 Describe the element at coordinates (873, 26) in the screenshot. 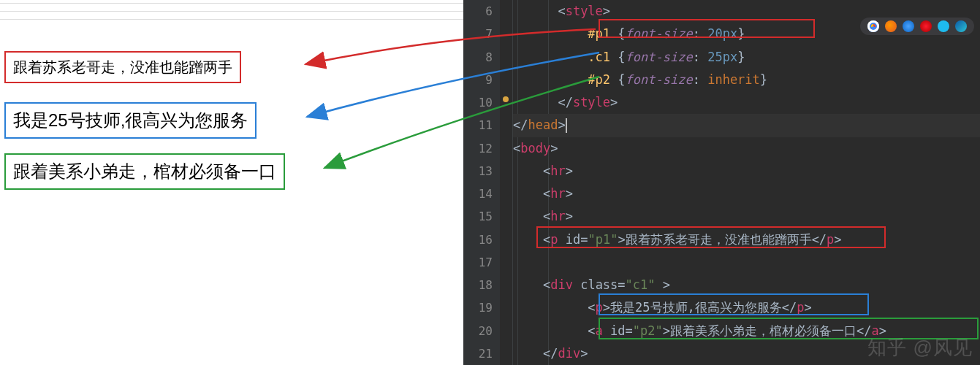

I see `chrome-icon` at that location.